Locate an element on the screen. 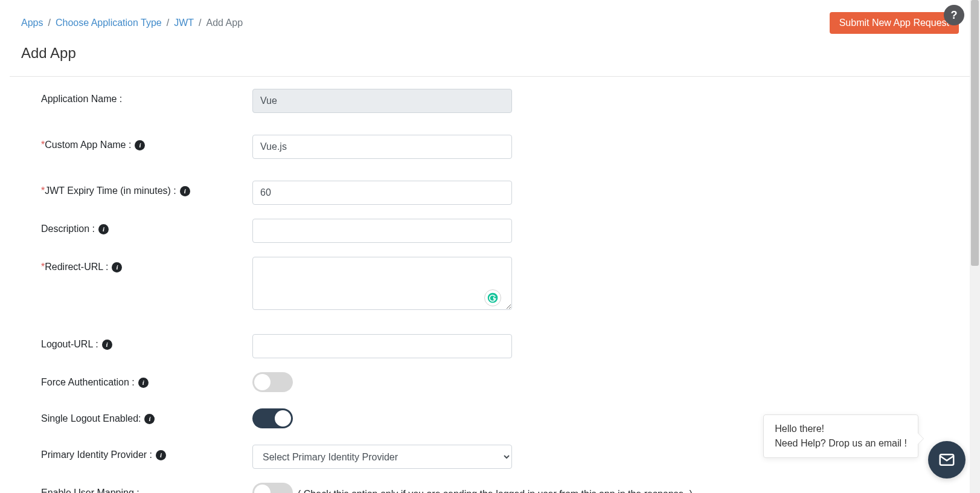 This screenshot has height=493, width=980. description-label: Description : i is located at coordinates (147, 227).